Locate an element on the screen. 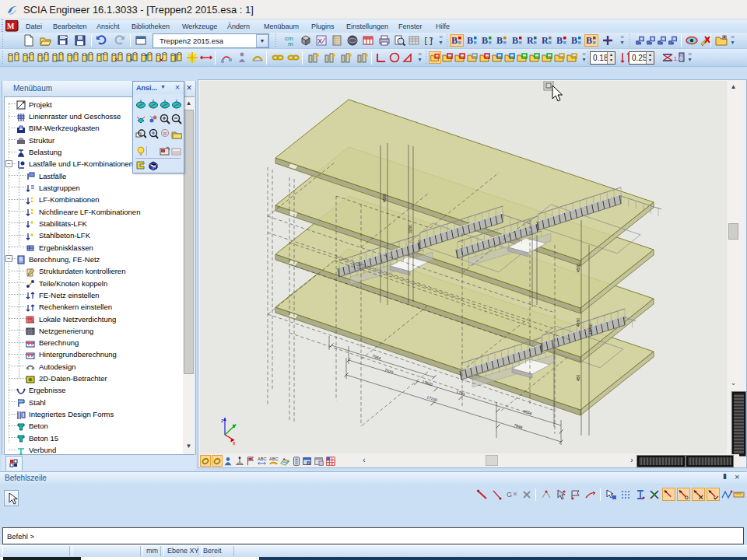 Image resolution: width=747 pixels, height=560 pixels. svg-text: M is located at coordinates (11, 26).